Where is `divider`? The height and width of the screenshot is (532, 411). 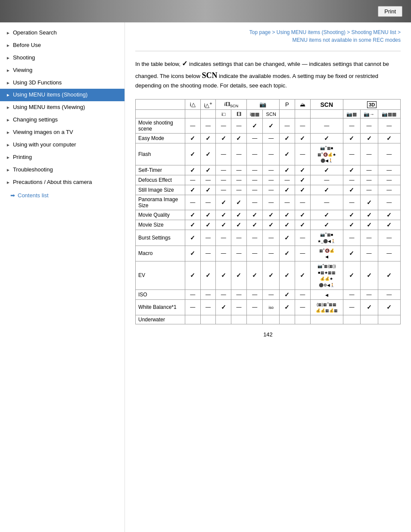 divider is located at coordinates (268, 51).